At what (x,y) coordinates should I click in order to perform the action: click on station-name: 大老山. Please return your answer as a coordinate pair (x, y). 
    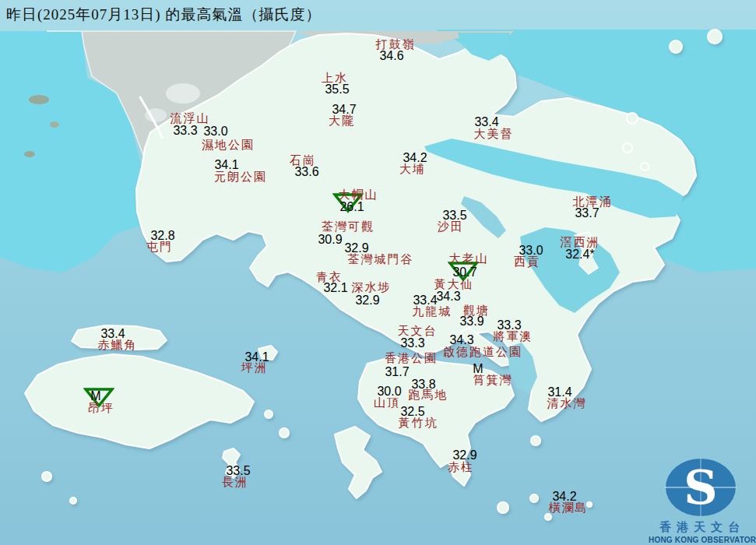
    Looking at the image, I should click on (469, 258).